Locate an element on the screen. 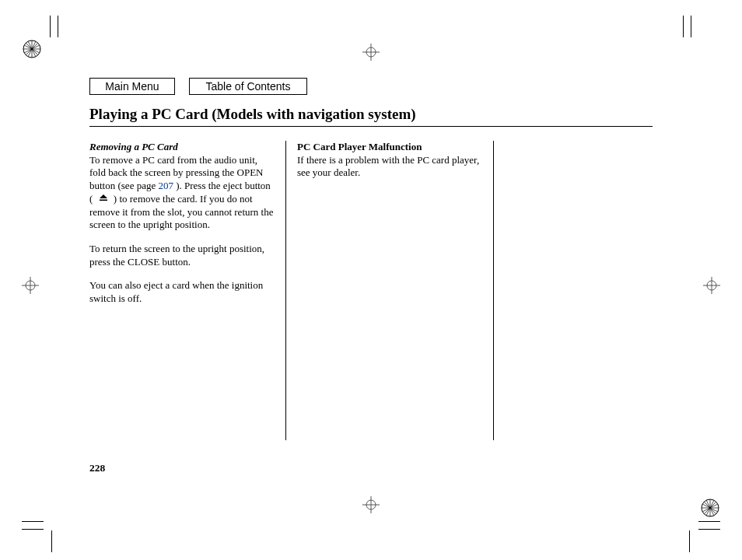  nav-row: Main Menu Table of Contents is located at coordinates (371, 86).